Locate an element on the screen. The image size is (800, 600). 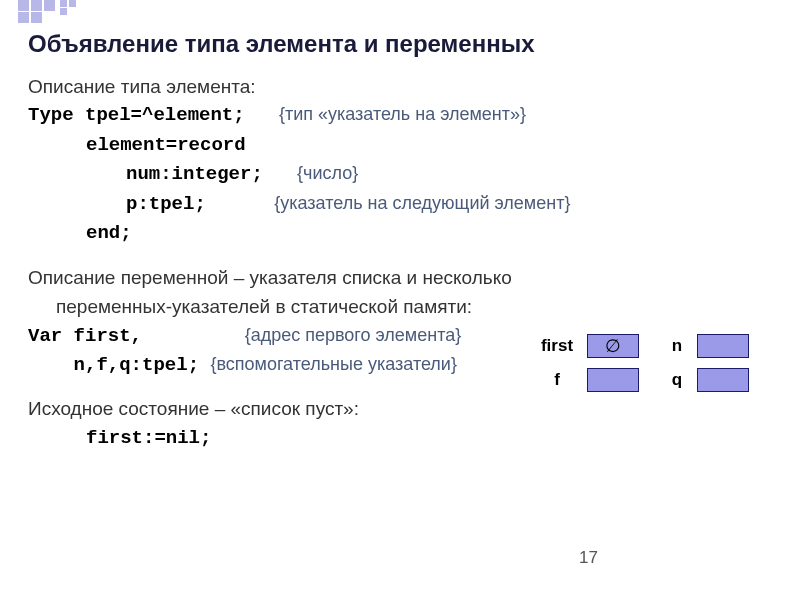
var-desc-2: переменных-указателей в статической памя… is located at coordinates (404, 306).